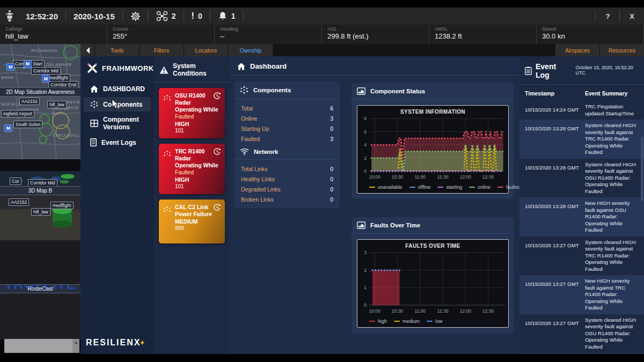  I want to click on legend-item-faulted: faulted, so click(509, 187).